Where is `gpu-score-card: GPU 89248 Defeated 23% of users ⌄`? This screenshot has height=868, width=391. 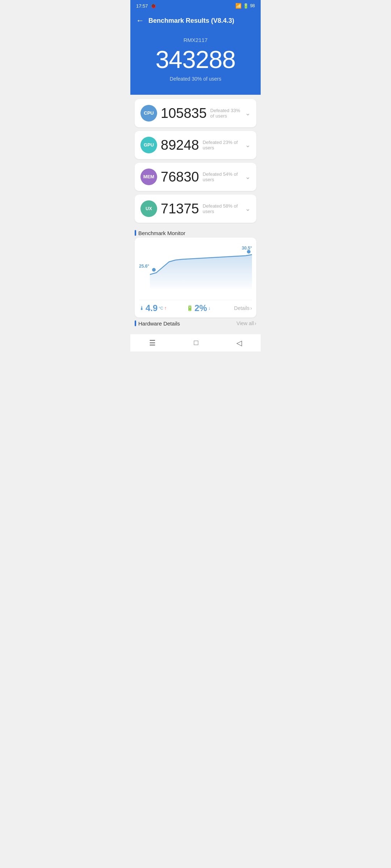 gpu-score-card: GPU 89248 Defeated 23% of users ⌄ is located at coordinates (196, 145).